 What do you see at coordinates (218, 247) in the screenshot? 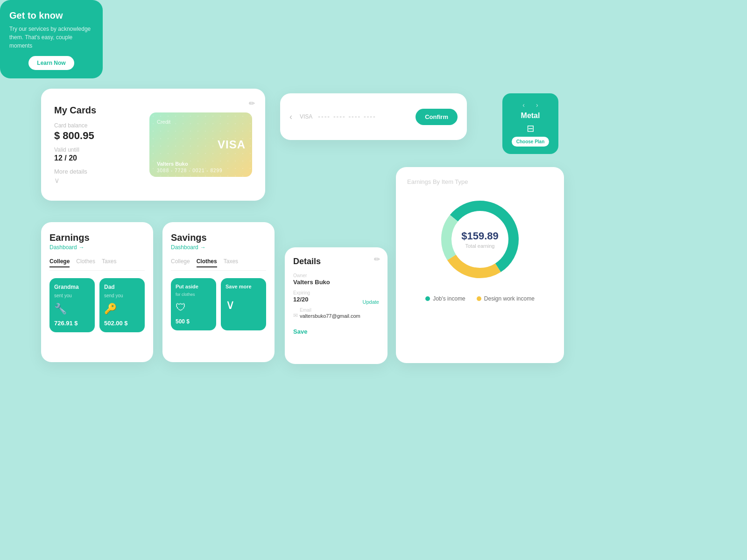
I see `savings-dashboard-link: Dashboard` at bounding box center [218, 247].